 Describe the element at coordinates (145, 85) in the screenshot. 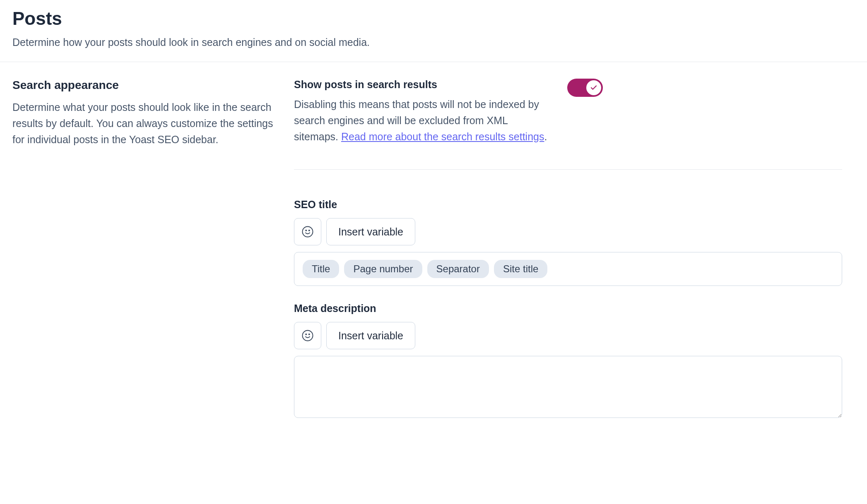

I see `section-title-search-appearance: Search appearance` at that location.